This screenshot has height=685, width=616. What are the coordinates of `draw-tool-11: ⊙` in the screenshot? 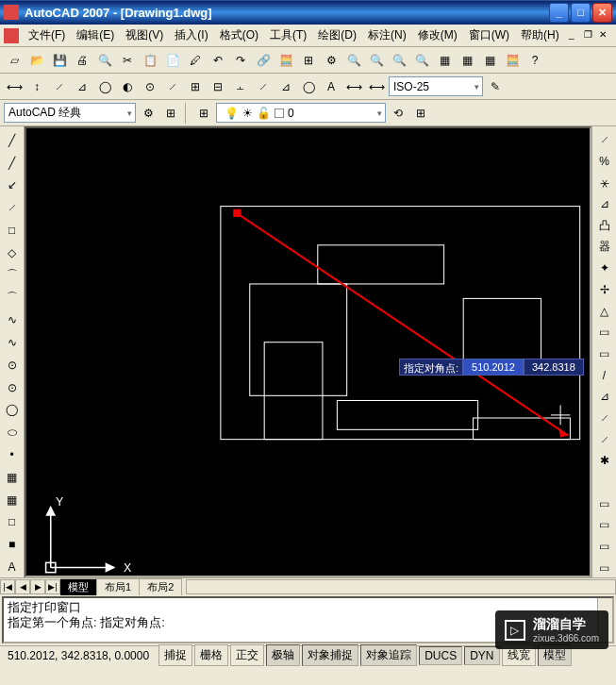 It's located at (12, 388).